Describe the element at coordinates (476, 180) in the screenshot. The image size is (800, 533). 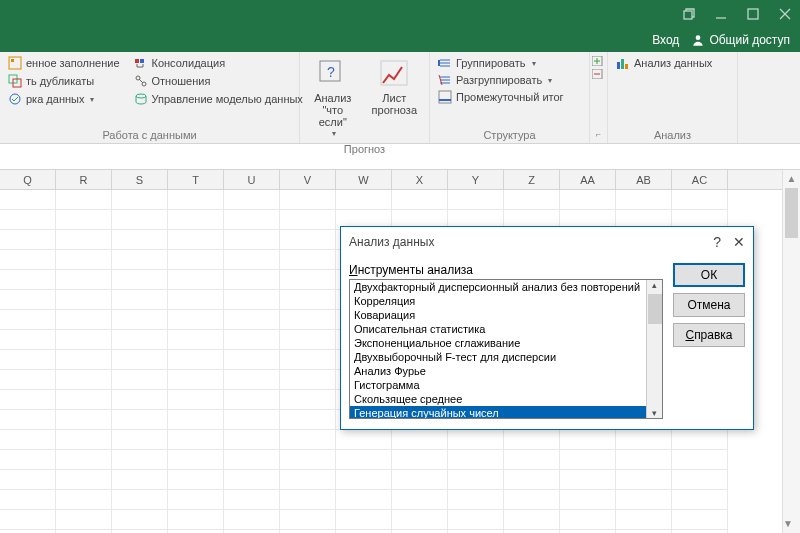
I see `column-header: Y` at that location.